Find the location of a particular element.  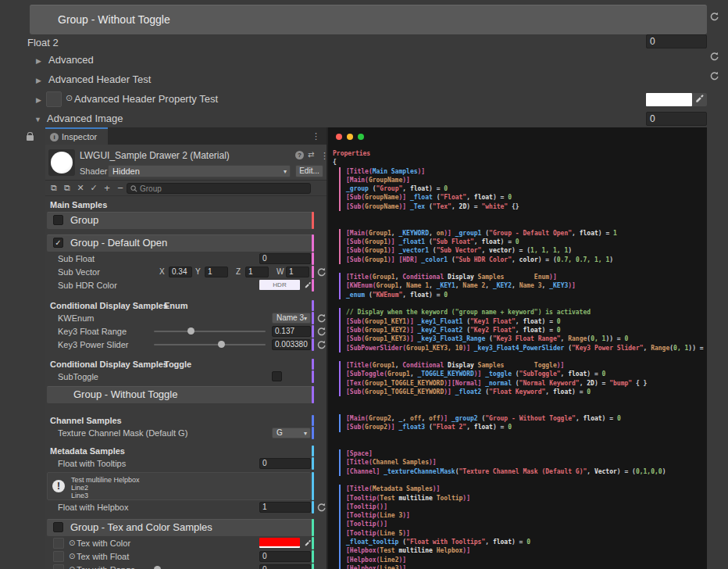

code-token: )][Normal] is located at coordinates (464, 383).